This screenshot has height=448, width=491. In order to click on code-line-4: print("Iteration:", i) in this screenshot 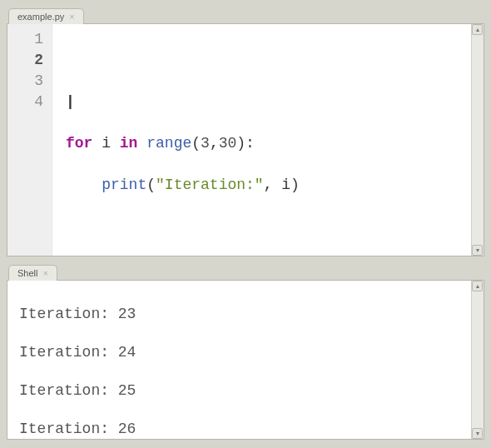, I will do `click(268, 185)`.